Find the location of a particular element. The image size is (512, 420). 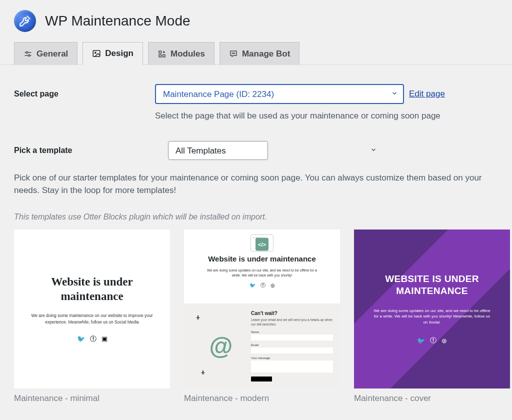

preview-social-icons: 🐦 ⓕ ◎ is located at coordinates (262, 286).